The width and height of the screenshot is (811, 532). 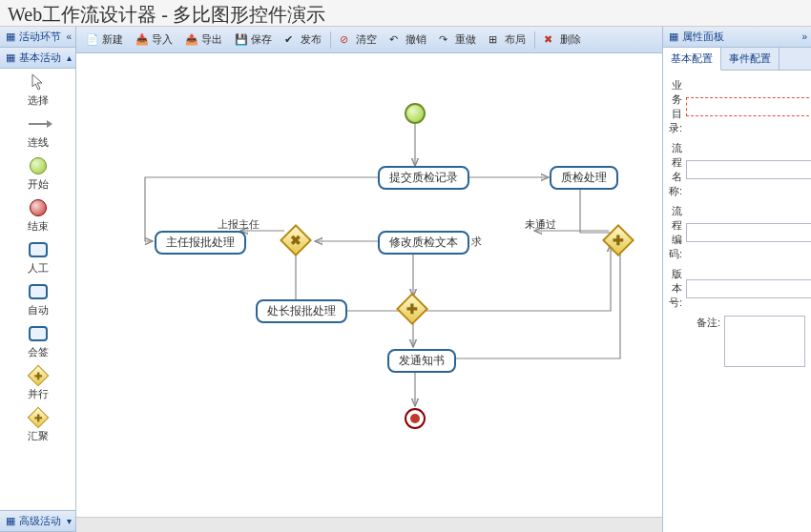 What do you see at coordinates (369, 40) in the screenshot?
I see `toolbar: 📄新建 📥导入 📤导出 💾保存 ✔发布 ⊘清空 ↶撤销 ↷重做 ⊞布局 ✖删除` at bounding box center [369, 40].